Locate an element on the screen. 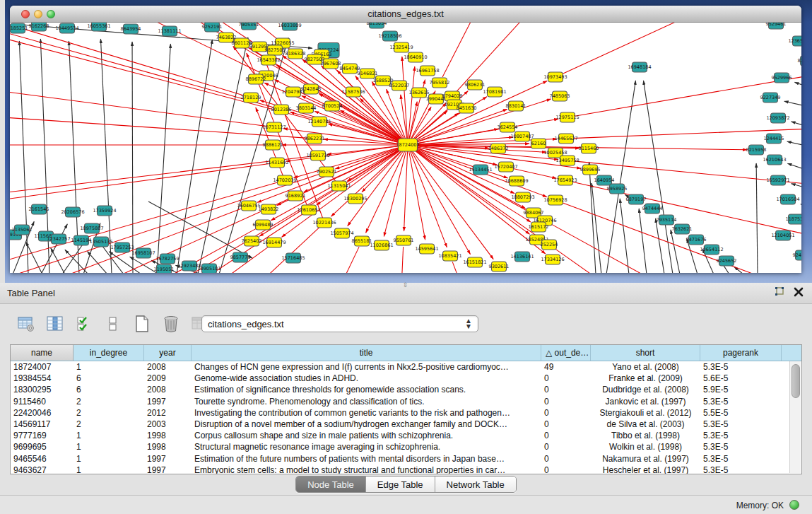 The image size is (812, 514). float-window-icon is located at coordinates (779, 292).